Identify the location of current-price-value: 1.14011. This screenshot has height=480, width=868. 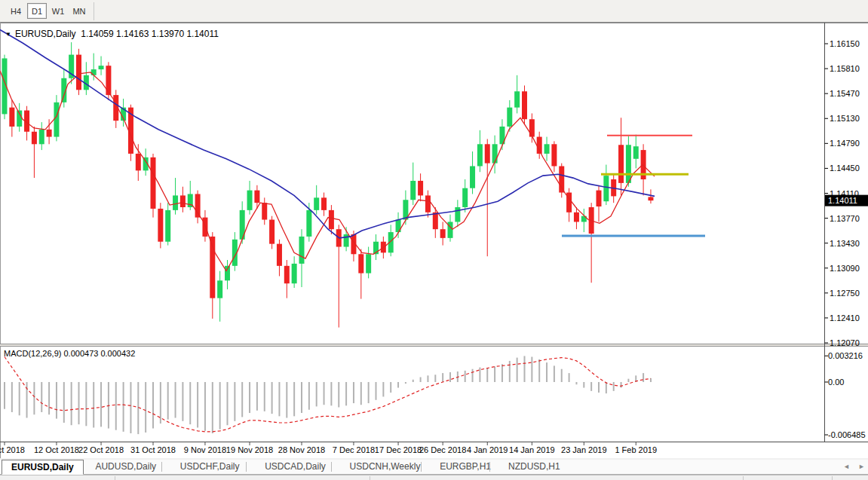
(843, 200).